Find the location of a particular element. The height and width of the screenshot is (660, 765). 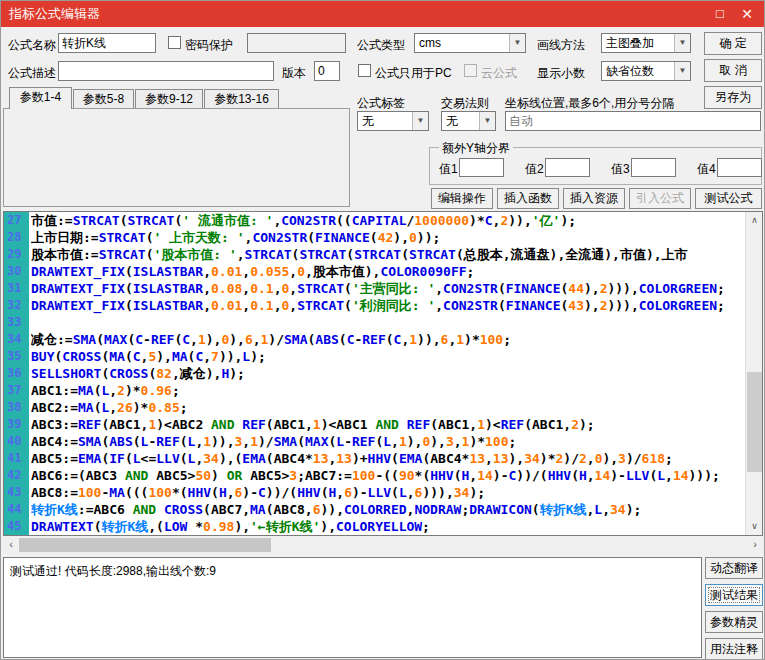

line-number: 41 is located at coordinates (16, 458).